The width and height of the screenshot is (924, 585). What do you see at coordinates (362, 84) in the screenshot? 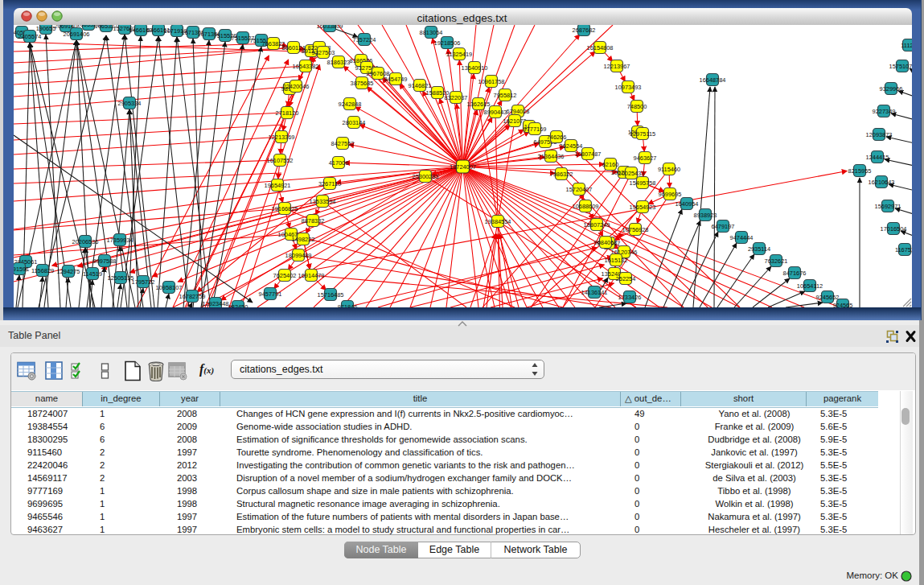
I see `svg-text: 3875685` at bounding box center [362, 84].